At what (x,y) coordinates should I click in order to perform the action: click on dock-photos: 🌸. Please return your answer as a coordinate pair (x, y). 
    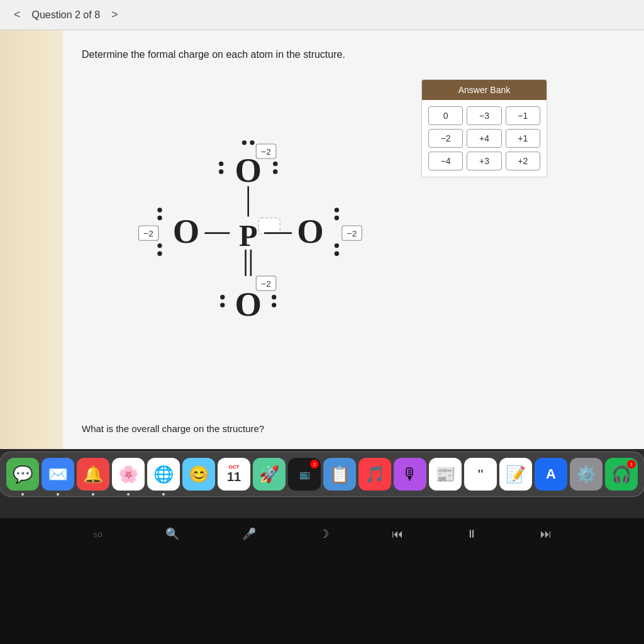
    Looking at the image, I should click on (128, 474).